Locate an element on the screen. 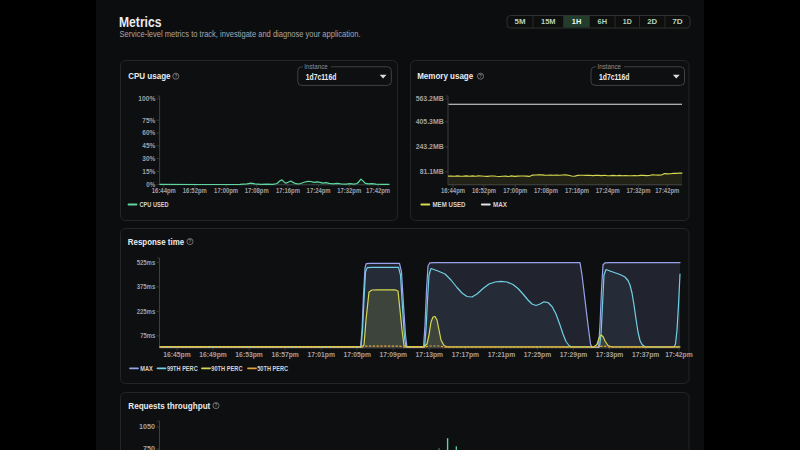 The width and height of the screenshot is (800, 450). svg-text: 15% is located at coordinates (149, 172).